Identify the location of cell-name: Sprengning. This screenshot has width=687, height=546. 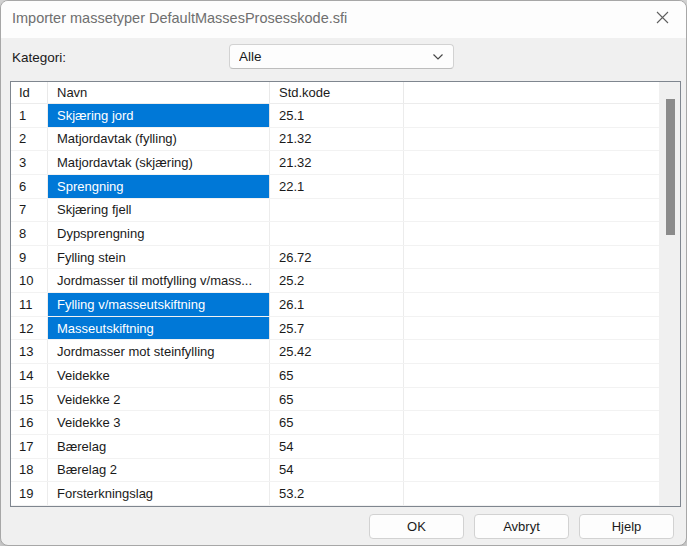
(159, 186).